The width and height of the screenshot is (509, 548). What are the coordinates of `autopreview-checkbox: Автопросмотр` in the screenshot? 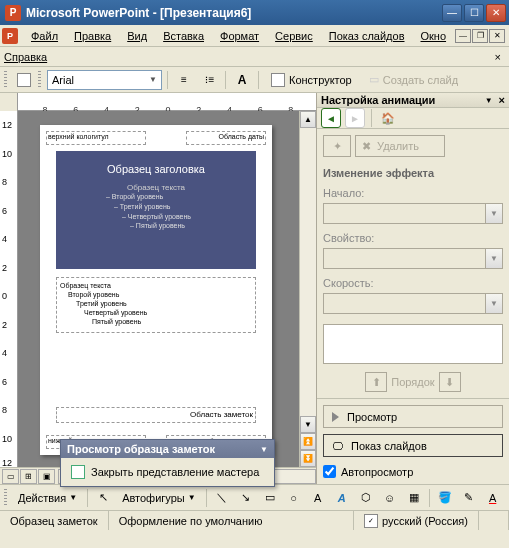 It's located at (413, 472).